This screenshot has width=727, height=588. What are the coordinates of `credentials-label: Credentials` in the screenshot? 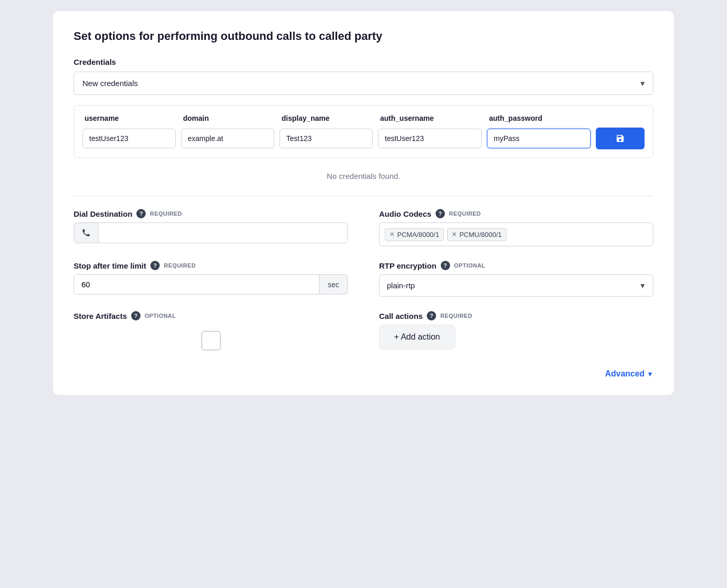 It's located at (364, 62).